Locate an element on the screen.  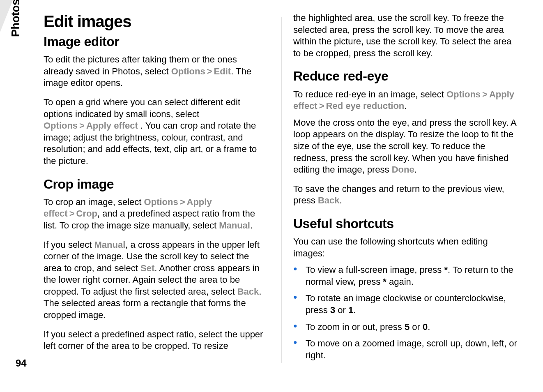
list-item: To rotate an image clockwise or counterc… is located at coordinates (406, 304).